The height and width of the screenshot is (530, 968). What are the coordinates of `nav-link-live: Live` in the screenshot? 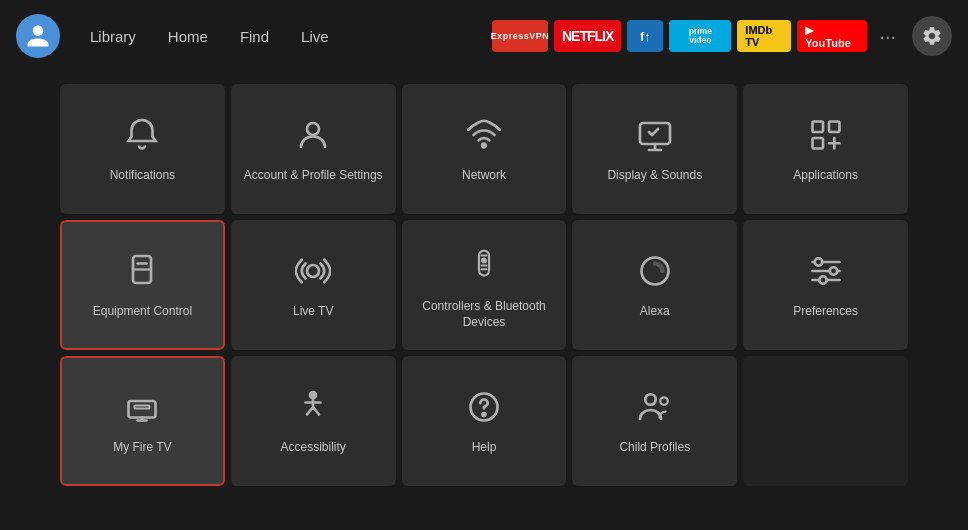 It's located at (315, 36).